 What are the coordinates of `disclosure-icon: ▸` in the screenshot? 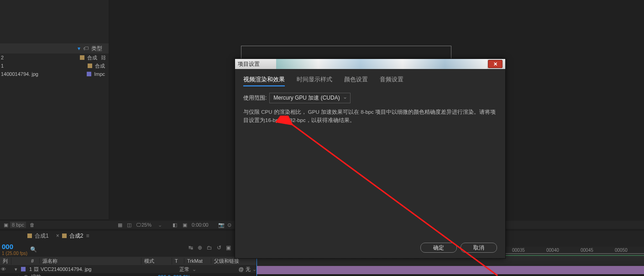 It's located at (20, 275).